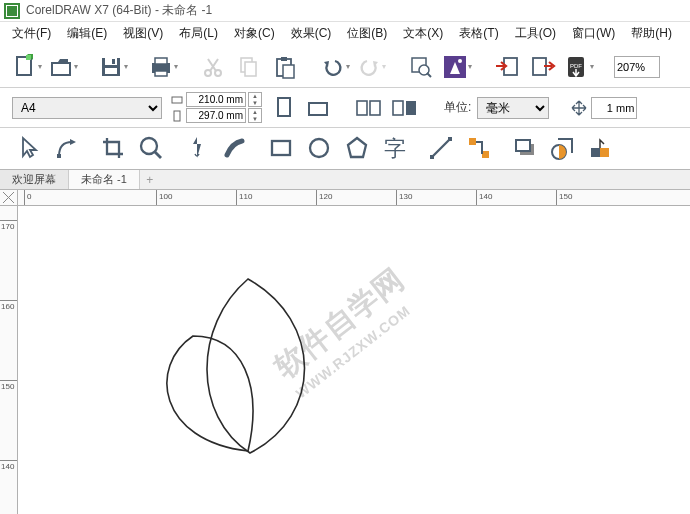 The width and height of the screenshot is (690, 514). I want to click on export-button, so click(543, 67).